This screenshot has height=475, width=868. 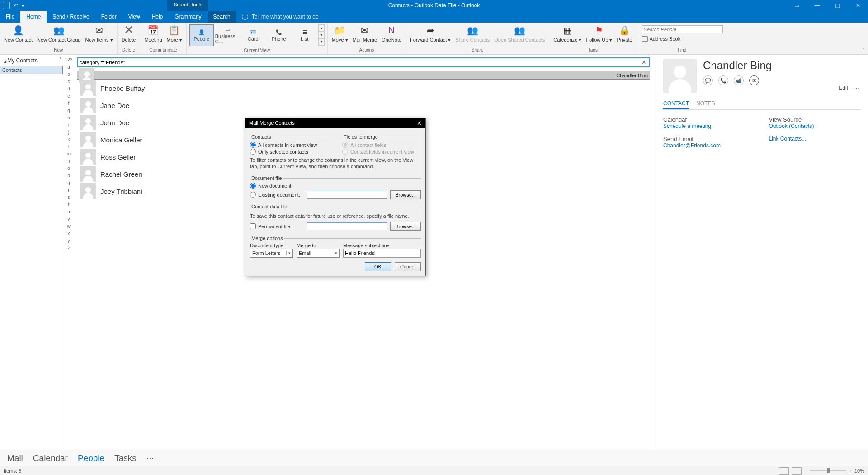 What do you see at coordinates (69, 112) in the screenshot?
I see `alpha-g: g` at bounding box center [69, 112].